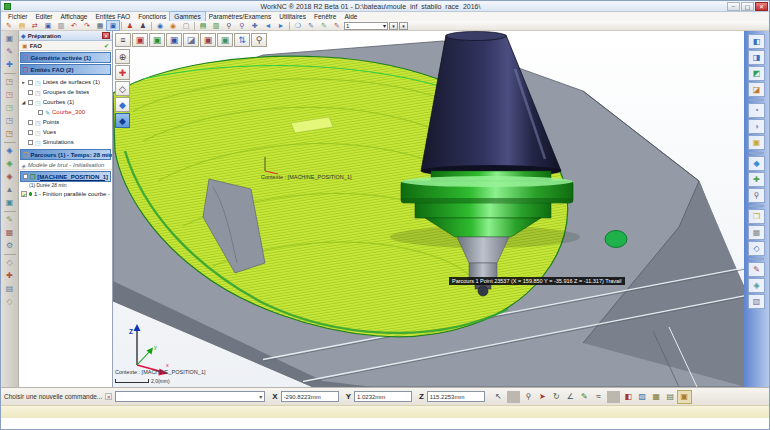 Image resolution: width=770 pixels, height=430 pixels. I want to click on status-view-icon: ▨, so click(642, 397).